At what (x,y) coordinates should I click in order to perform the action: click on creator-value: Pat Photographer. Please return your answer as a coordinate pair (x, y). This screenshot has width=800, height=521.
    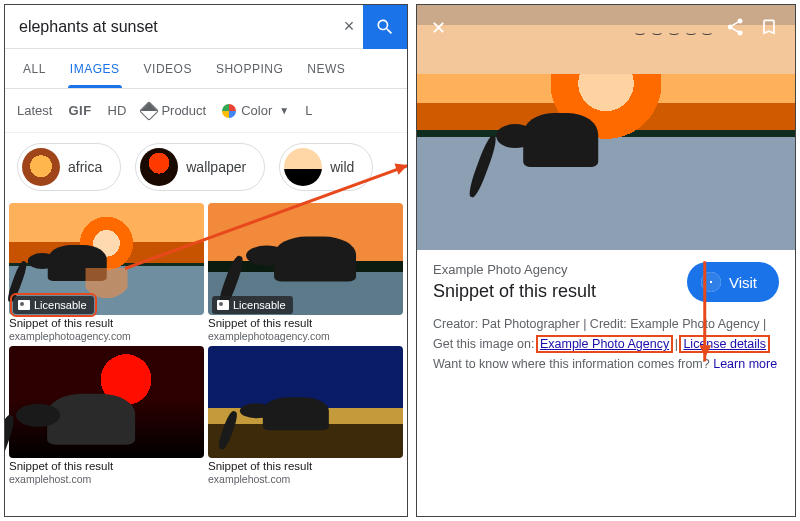
    Looking at the image, I should click on (531, 324).